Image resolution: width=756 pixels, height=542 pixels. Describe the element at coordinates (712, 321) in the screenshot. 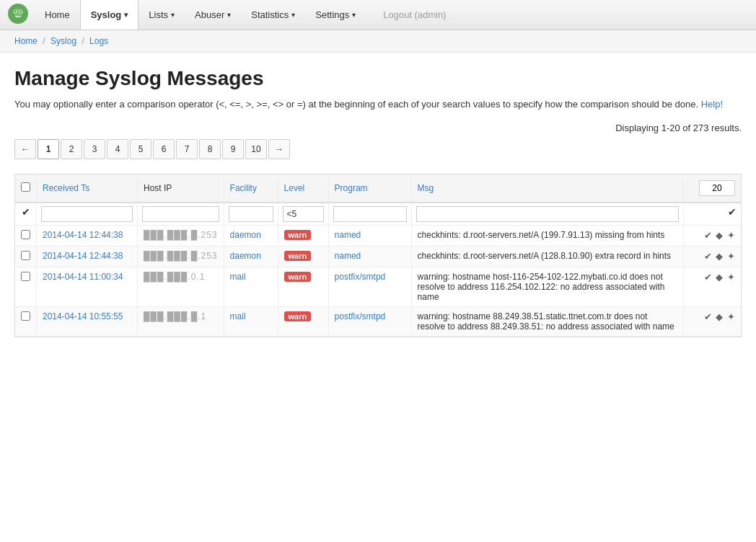

I see `row4-actions: ✔ ◆ ✦` at that location.